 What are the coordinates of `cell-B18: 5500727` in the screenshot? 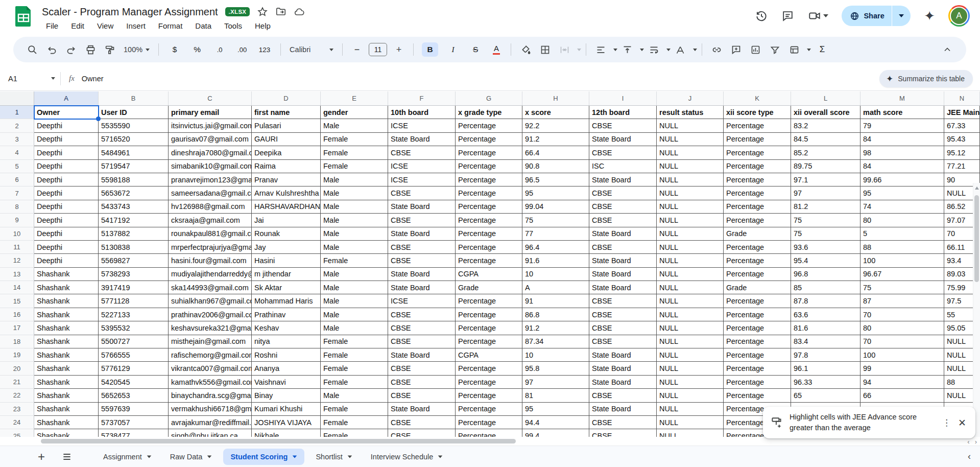 It's located at (134, 342).